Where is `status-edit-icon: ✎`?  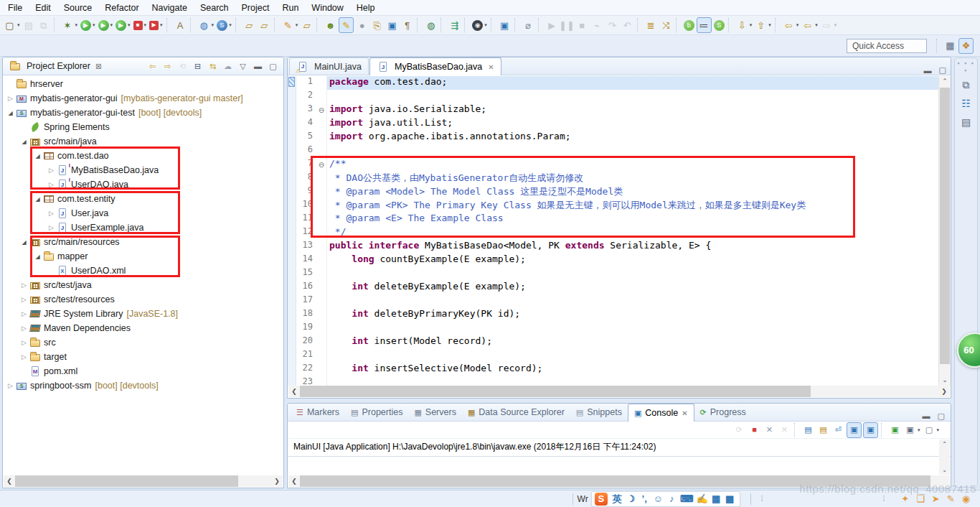
status-edit-icon: ✎ is located at coordinates (951, 498).